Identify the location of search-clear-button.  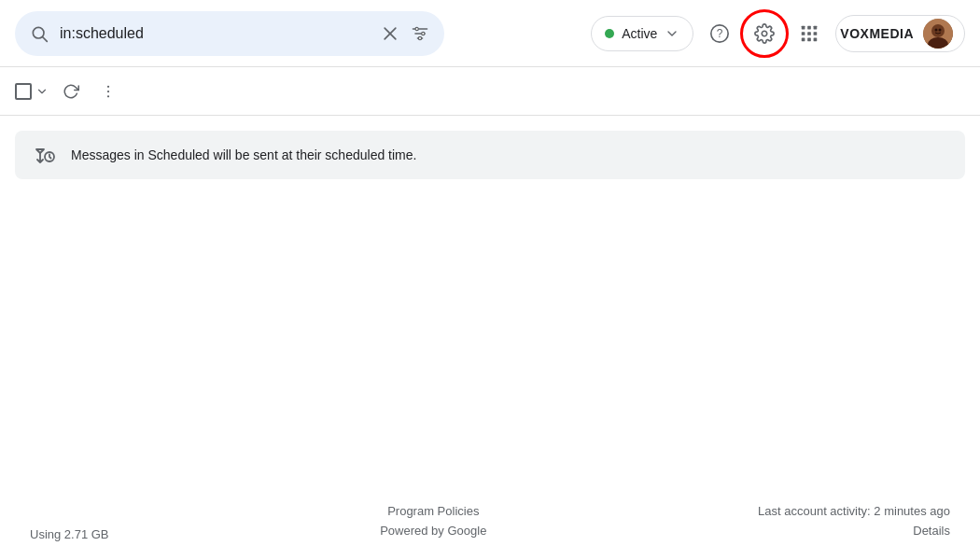
(390, 34).